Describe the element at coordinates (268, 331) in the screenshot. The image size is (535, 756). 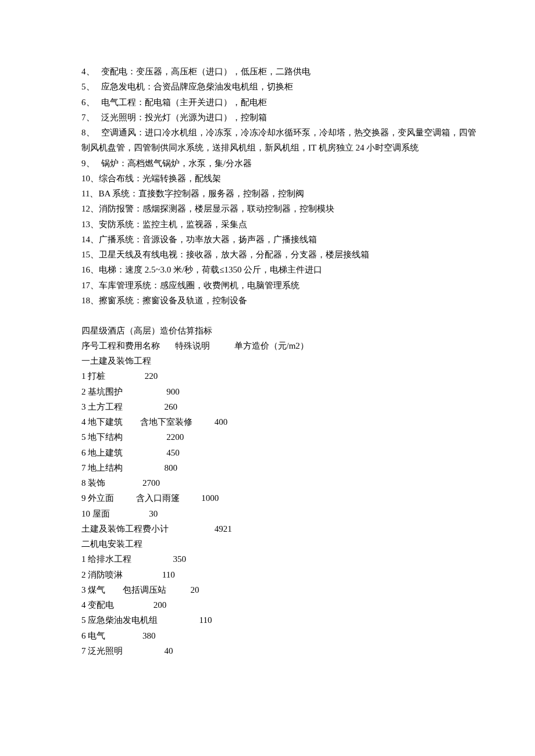
I see `section-title: 四星级酒店（高层）造价估算指标` at that location.